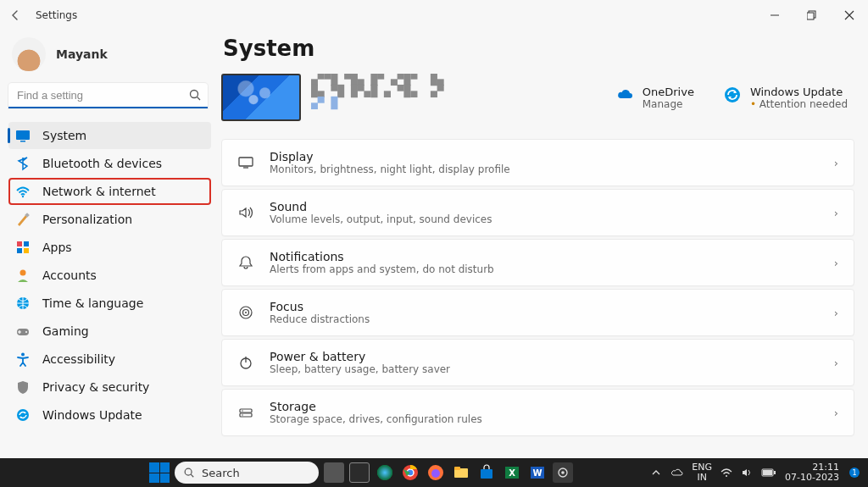  What do you see at coordinates (261, 97) in the screenshot?
I see `desktop-thumbnail` at bounding box center [261, 97].